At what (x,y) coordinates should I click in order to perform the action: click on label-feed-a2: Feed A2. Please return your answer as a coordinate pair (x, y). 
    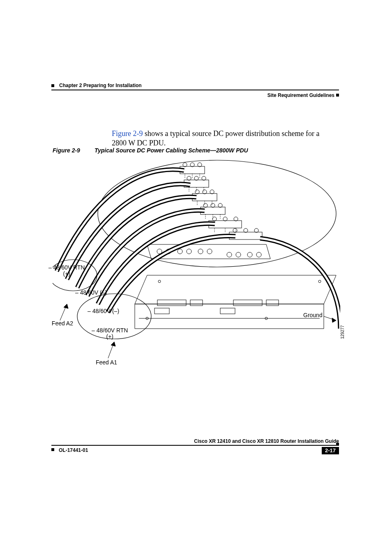
    Looking at the image, I should click on (62, 324).